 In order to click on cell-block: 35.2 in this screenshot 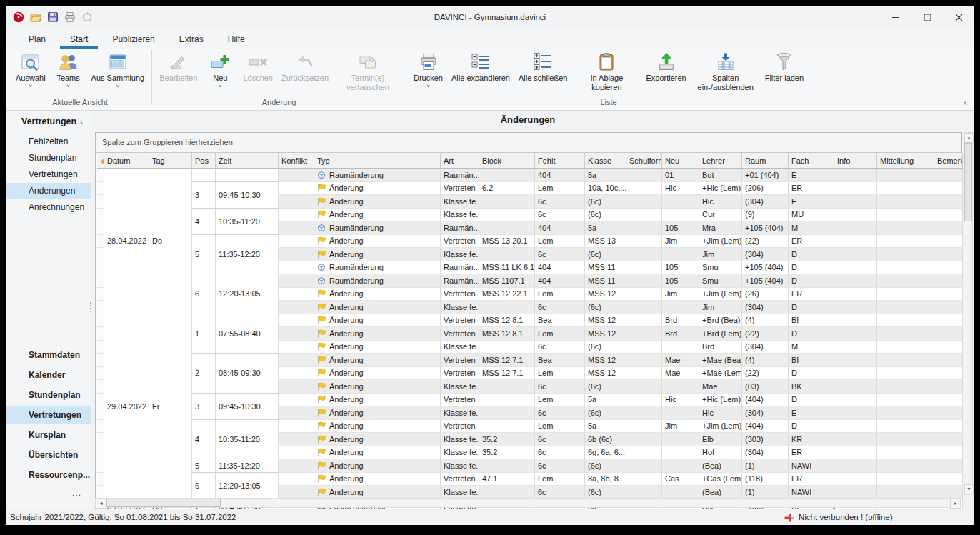, I will do `click(507, 440)`.